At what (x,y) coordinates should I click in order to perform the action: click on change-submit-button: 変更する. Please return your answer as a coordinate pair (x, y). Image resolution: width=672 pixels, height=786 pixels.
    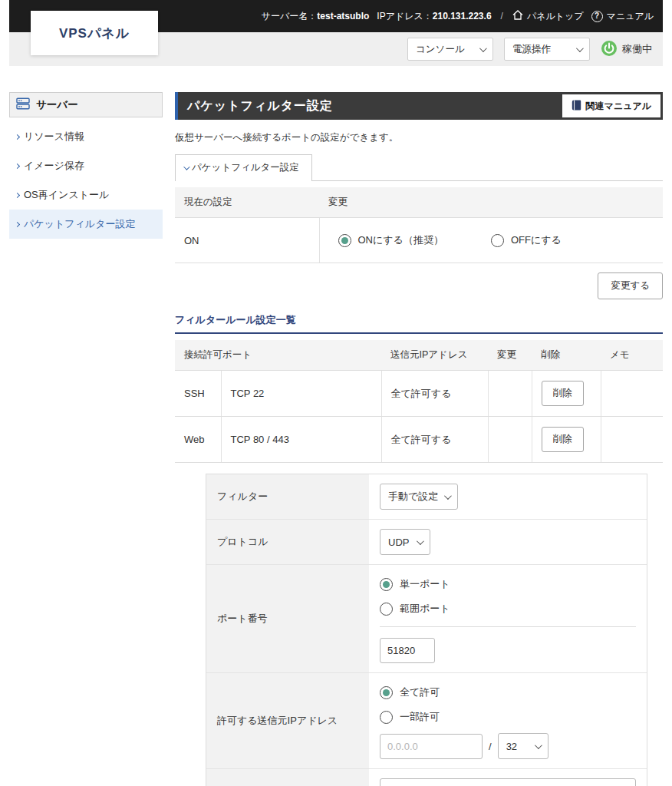
    Looking at the image, I should click on (631, 286).